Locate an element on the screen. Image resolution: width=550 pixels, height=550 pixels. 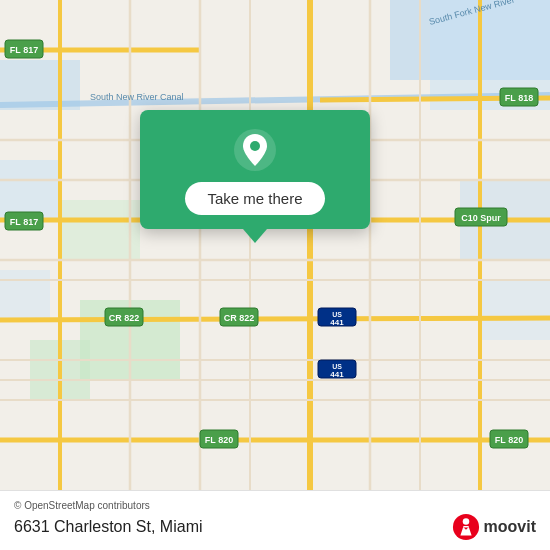
svg-text: C10 Spur is located at coordinates (481, 218).